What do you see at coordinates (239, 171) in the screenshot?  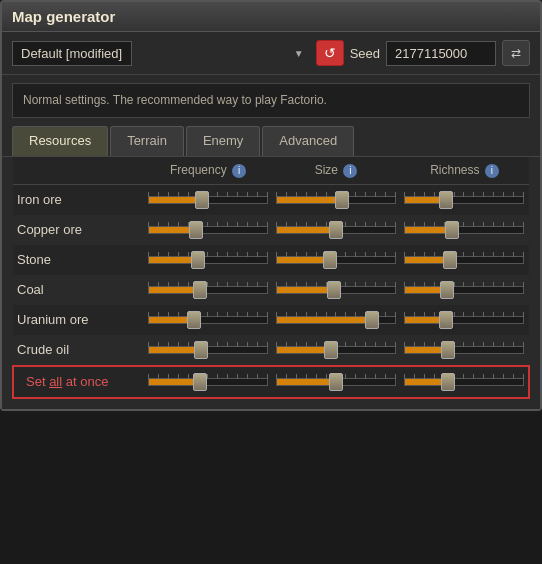 I see `frequency-info-icon: i` at bounding box center [239, 171].